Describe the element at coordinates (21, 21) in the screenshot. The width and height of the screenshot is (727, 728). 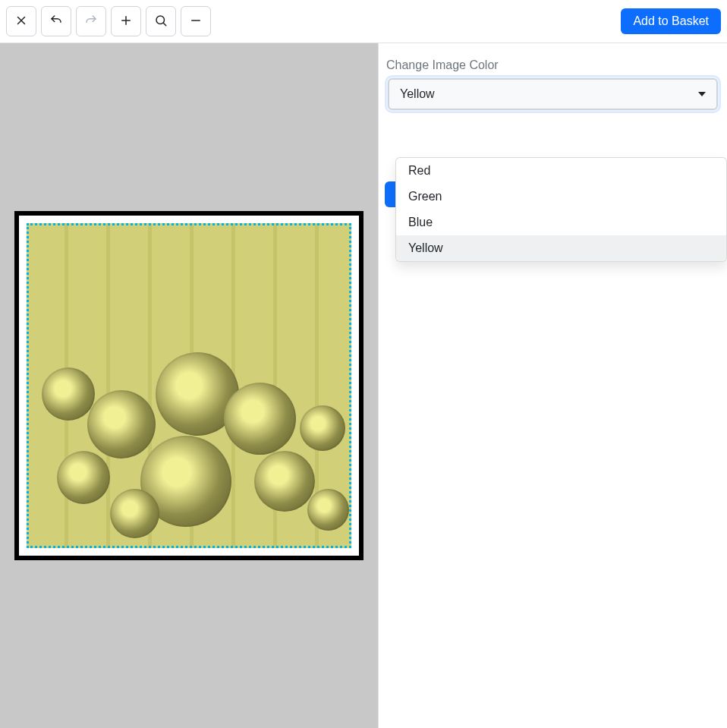
I see `close-button` at that location.